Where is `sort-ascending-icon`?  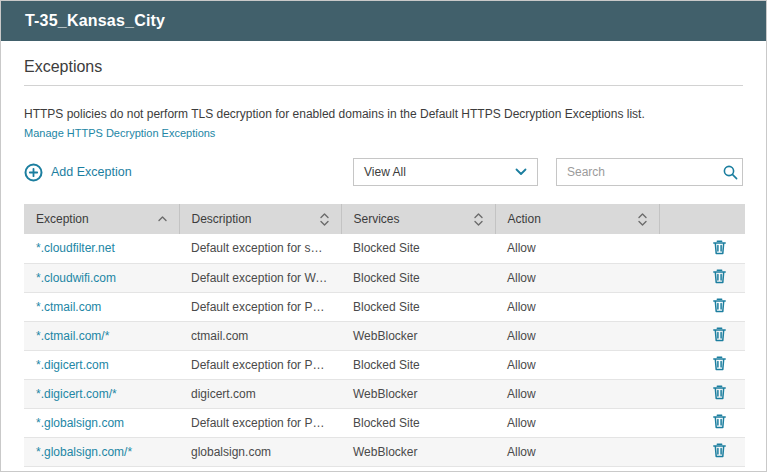
sort-ascending-icon is located at coordinates (162, 219).